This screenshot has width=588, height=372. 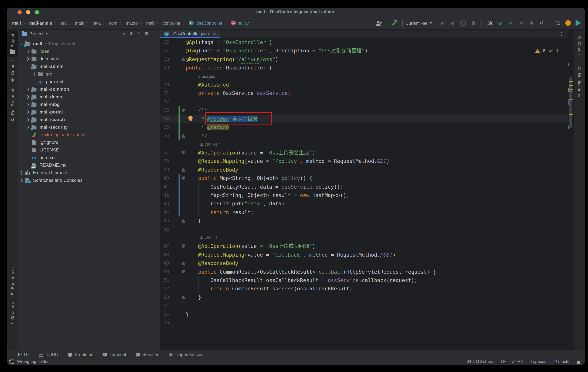 What do you see at coordinates (97, 23) in the screenshot?
I see `breadcrumb-item-java: java` at bounding box center [97, 23].